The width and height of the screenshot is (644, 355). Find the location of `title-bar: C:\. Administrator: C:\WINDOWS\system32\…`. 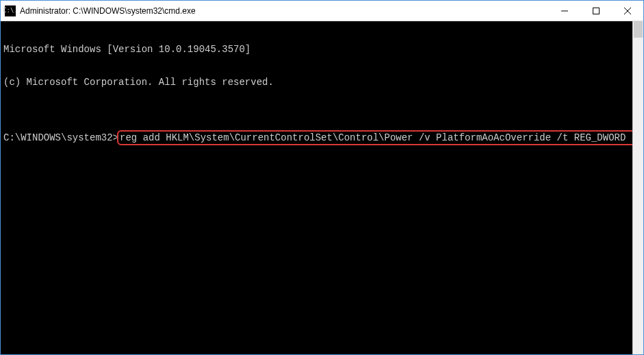

title-bar: C:\. Administrator: C:\WINDOWS\system32\… is located at coordinates (322, 11).